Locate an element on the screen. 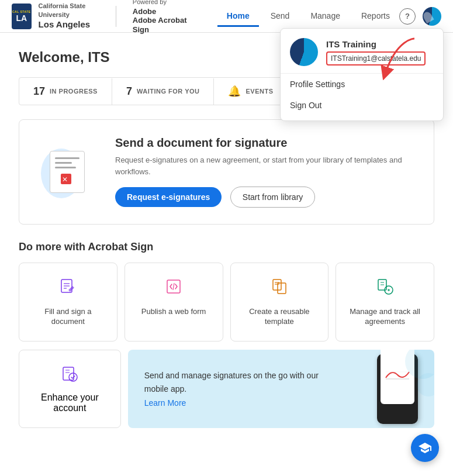  avatar is located at coordinates (432, 16).